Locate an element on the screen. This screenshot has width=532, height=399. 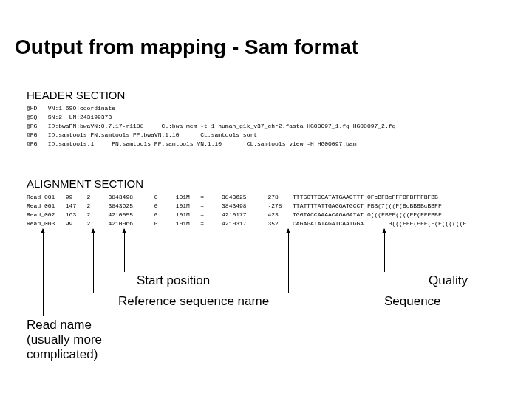
arrow-seq is located at coordinates (288, 261).